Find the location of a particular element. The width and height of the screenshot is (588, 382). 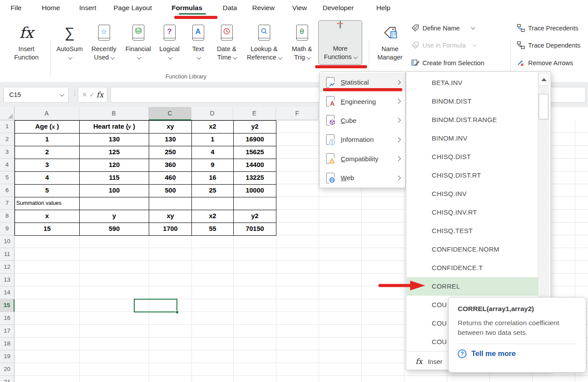

cell-b4: 120 is located at coordinates (114, 166).